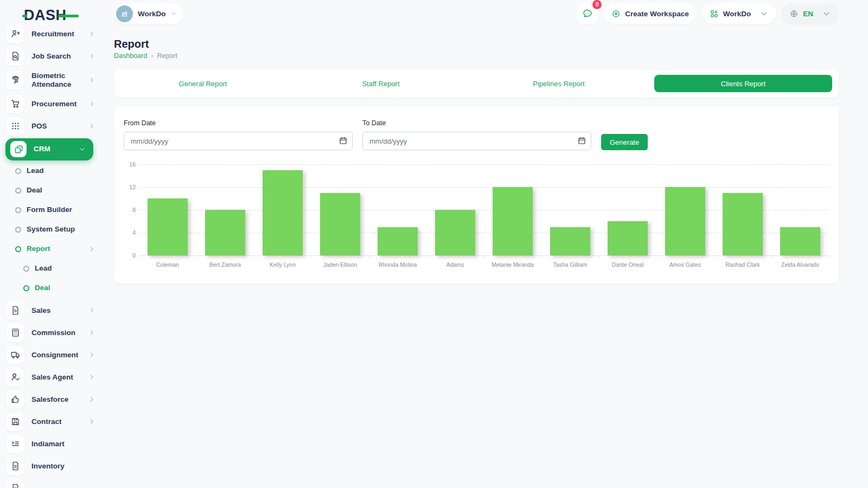 The height and width of the screenshot is (488, 868). Describe the element at coordinates (203, 84) in the screenshot. I see `tab-general-report: General Report` at that location.